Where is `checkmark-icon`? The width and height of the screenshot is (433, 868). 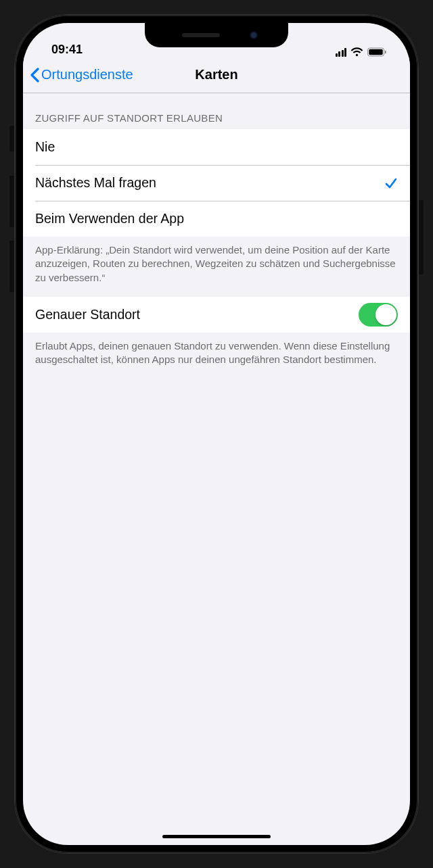 checkmark-icon is located at coordinates (391, 183).